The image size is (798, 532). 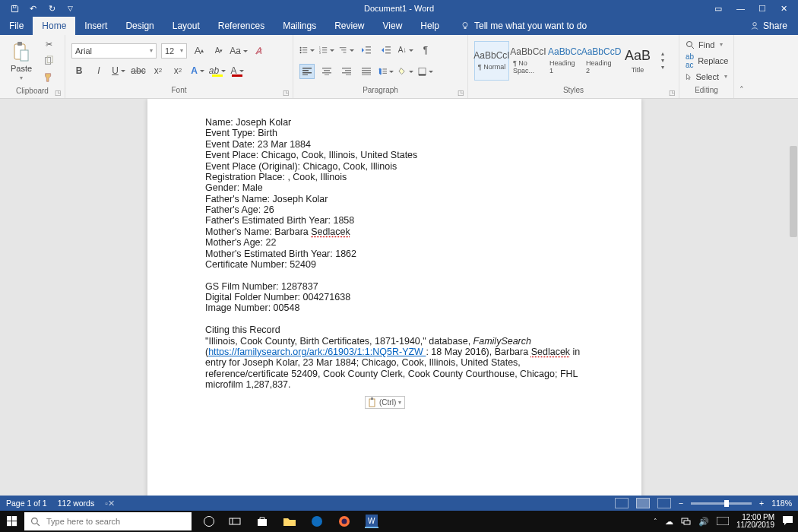 What do you see at coordinates (528, 61) in the screenshot?
I see `style-no-spacing: AaBbCcI¶ No Spac...` at bounding box center [528, 61].